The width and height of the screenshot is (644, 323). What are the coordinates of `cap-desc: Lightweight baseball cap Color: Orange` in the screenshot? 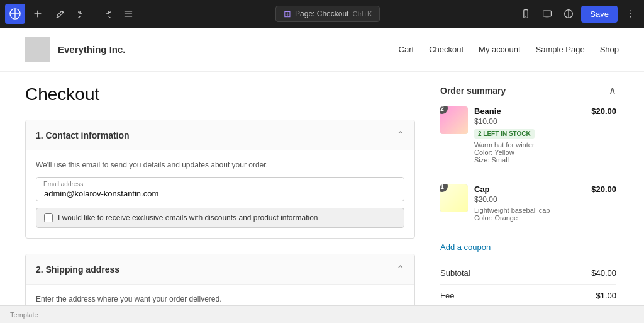 It's located at (530, 214).